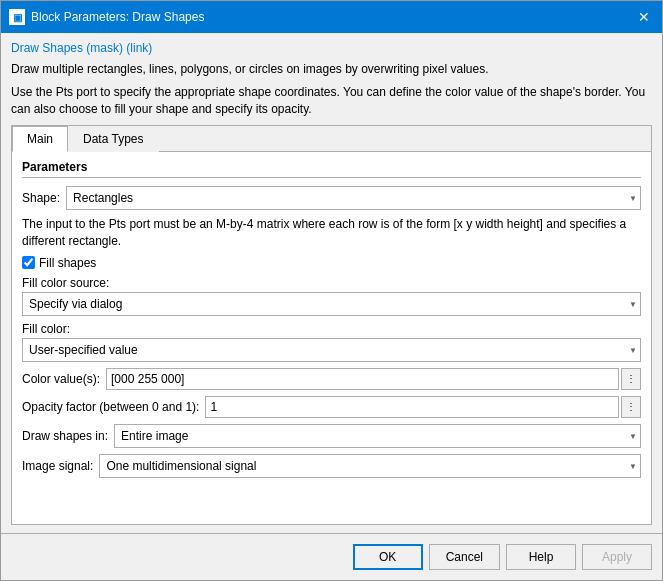 This screenshot has height=581, width=663. What do you see at coordinates (328, 329) in the screenshot?
I see `fill-color-label: Fill color:` at bounding box center [328, 329].